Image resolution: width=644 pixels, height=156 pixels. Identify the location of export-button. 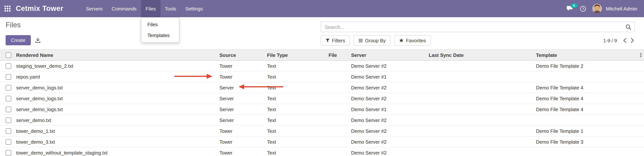
(38, 40).